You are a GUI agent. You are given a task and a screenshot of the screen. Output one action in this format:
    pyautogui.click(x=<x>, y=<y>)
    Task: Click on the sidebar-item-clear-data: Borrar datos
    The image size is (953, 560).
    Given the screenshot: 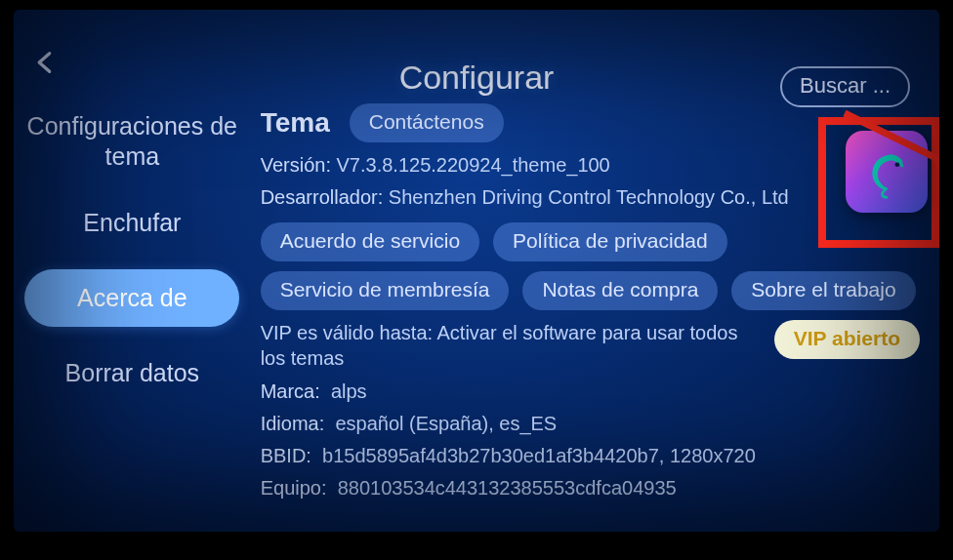 What is the action you would take?
    pyautogui.click(x=132, y=373)
    